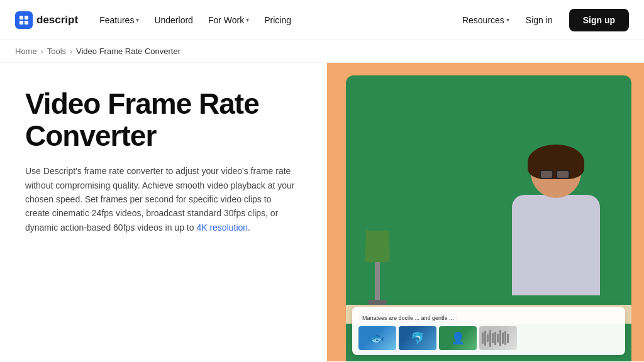 This screenshot has width=644, height=362. What do you see at coordinates (377, 281) in the screenshot?
I see `lamp-base` at bounding box center [377, 281].